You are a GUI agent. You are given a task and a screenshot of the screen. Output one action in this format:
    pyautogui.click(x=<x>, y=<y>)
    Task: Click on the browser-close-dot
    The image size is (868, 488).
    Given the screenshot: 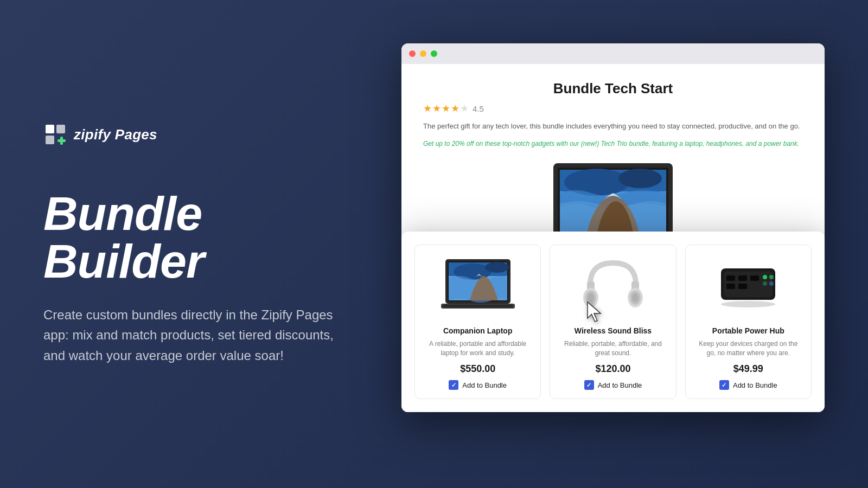 What is the action you would take?
    pyautogui.click(x=412, y=54)
    